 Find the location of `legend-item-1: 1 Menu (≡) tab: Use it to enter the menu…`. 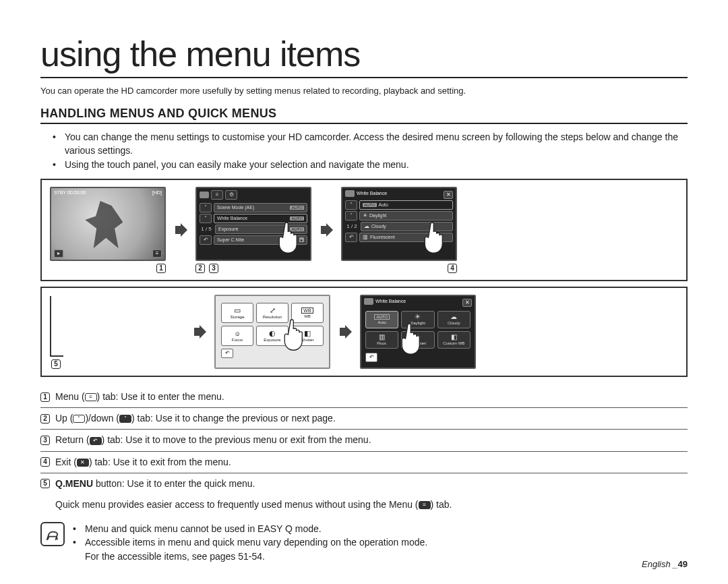

legend-item-1: 1 Menu (≡) tab: Use it to enter the menu… is located at coordinates (364, 397).